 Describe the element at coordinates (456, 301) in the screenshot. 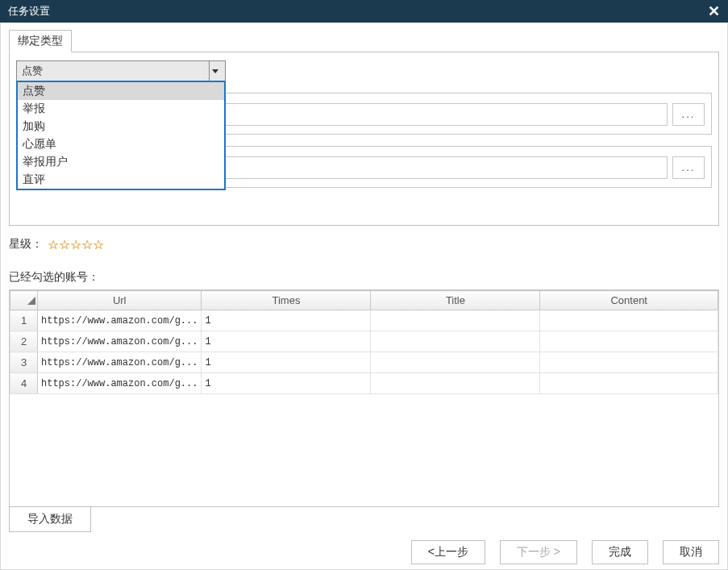

I see `grid-header-title: Title` at that location.